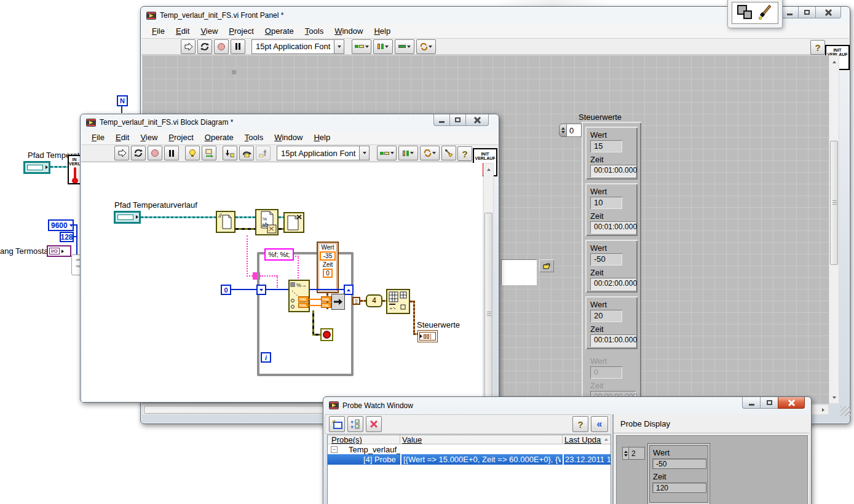 Image resolution: width=854 pixels, height=504 pixels. What do you see at coordinates (66, 237) in the screenshot?
I see `buffer-size-constant: 128` at bounding box center [66, 237].